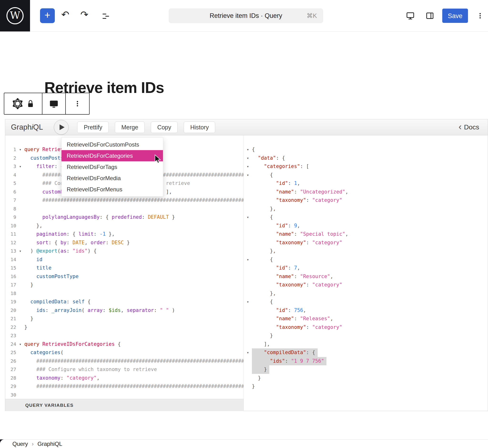 This screenshot has width=488, height=448. What do you see at coordinates (31, 104) in the screenshot?
I see `lock-icon` at bounding box center [31, 104].